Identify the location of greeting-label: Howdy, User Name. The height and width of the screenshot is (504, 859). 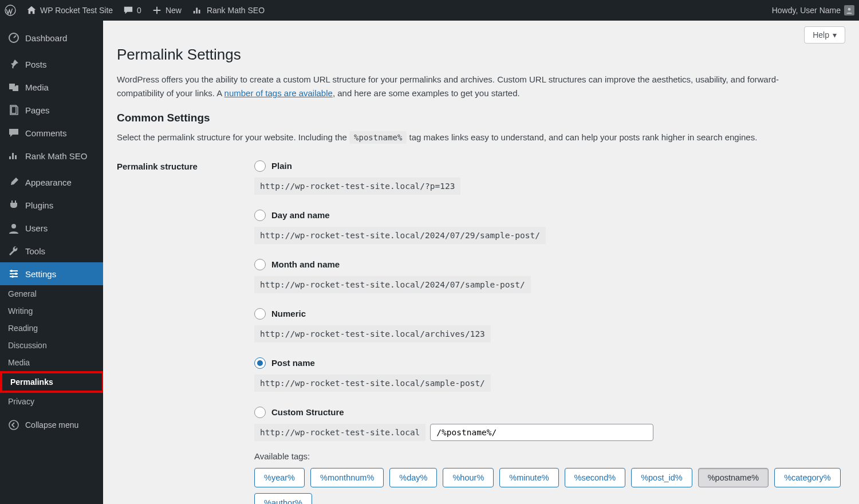
(806, 10).